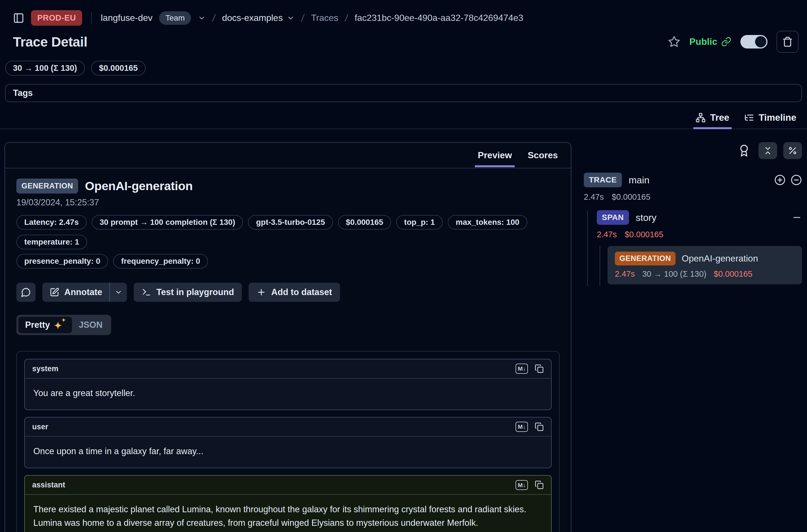  Describe the element at coordinates (693, 180) in the screenshot. I see `tree-node-trace: TRACE main` at that location.